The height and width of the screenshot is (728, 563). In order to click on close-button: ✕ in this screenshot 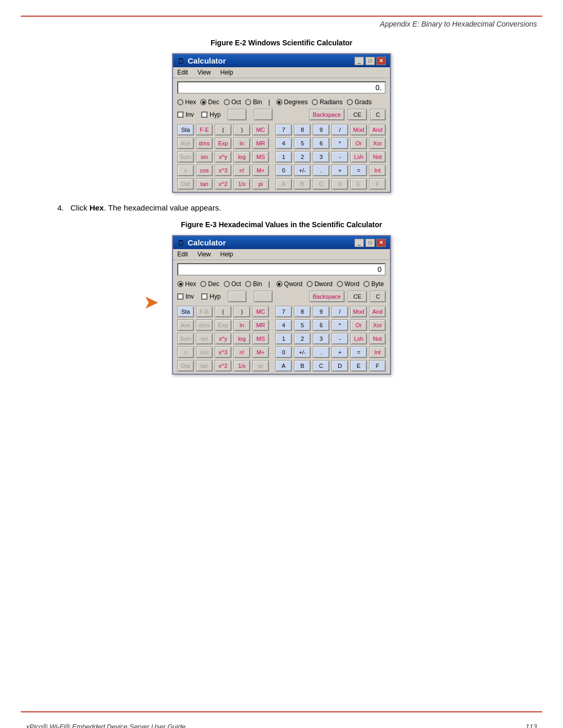, I will do `click(381, 61)`.